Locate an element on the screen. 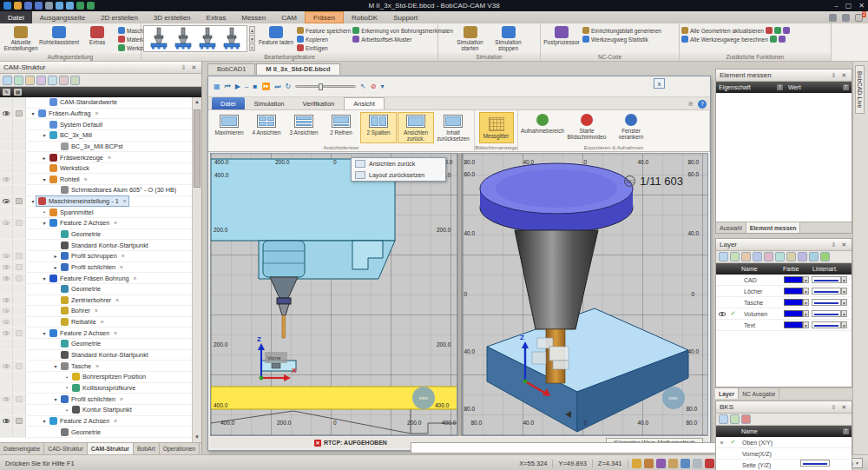  bks-row: Vorne(X/Z) is located at coordinates (784, 453).